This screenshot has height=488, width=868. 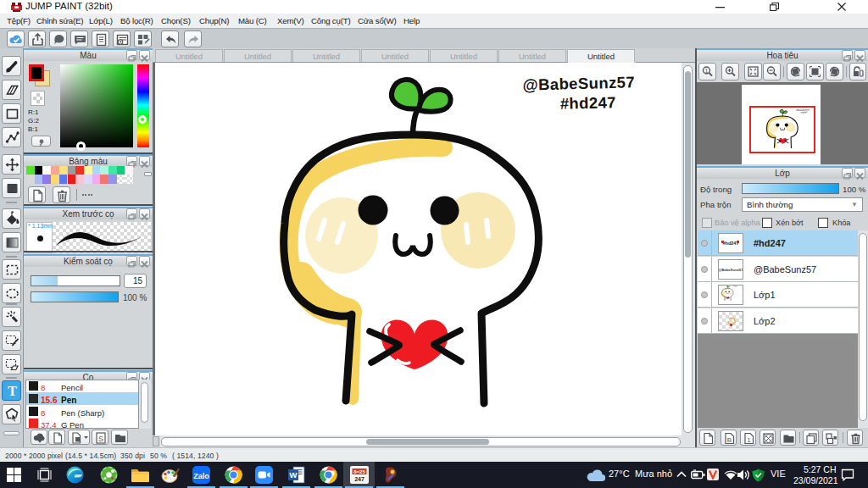 I want to click on svg-text: 247, so click(x=359, y=480).